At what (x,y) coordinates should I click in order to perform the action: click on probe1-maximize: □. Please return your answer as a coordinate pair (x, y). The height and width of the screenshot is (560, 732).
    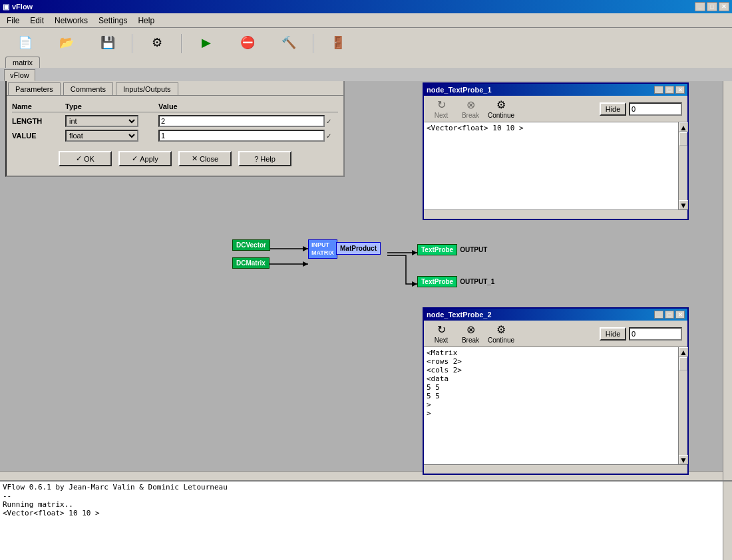
    Looking at the image, I should click on (669, 90).